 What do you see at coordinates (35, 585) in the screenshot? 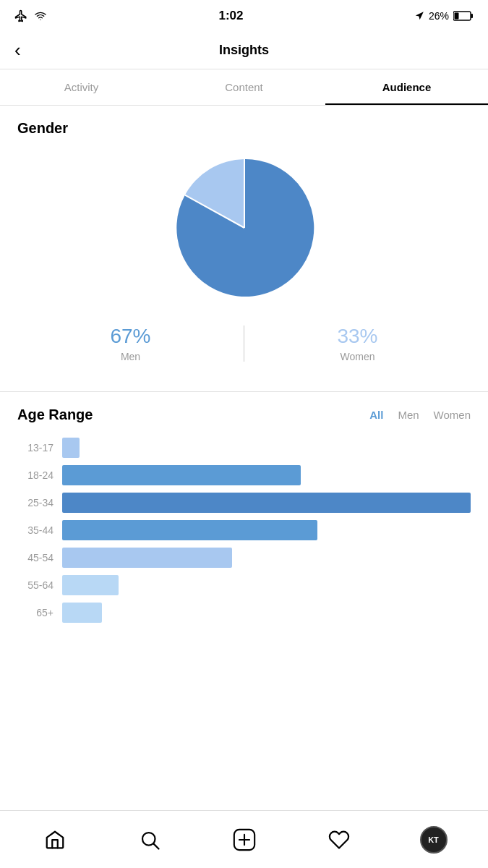
I see `bar-label: 55-64` at bounding box center [35, 585].